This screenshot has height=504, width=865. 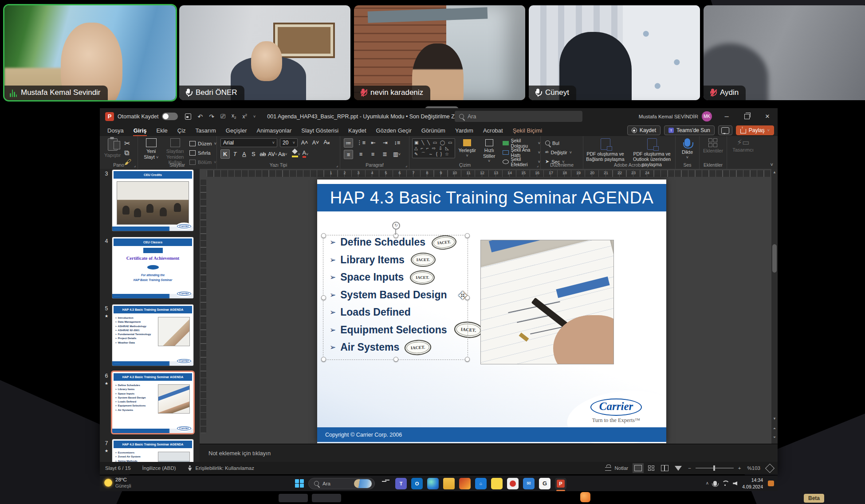 I want to click on shape-outline-button: Şekil Ana Hattı˅, so click(x=522, y=152).